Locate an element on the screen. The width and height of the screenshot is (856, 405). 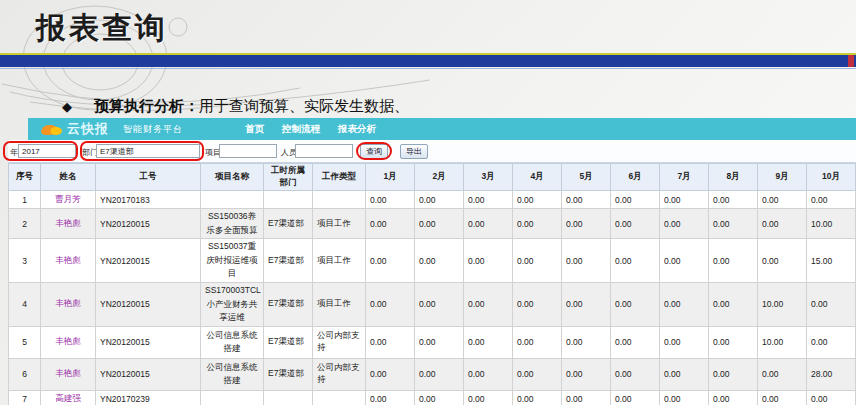
nav-item: 控制流程 is located at coordinates (301, 130).